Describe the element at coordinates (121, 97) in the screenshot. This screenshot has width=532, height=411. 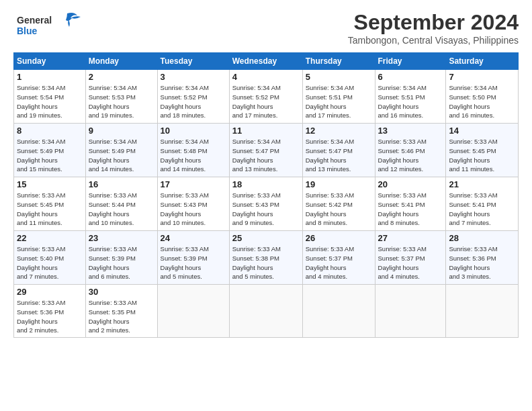
I see `table-row: 2Sunrise: 5:34 AMSunset: 5:53 PMDaylight…` at that location.